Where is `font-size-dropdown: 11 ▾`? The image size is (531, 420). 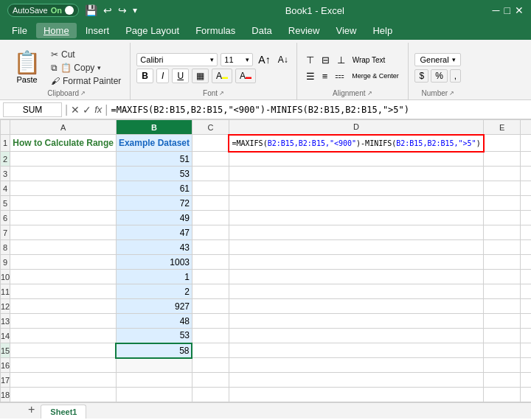 font-size-dropdown: 11 ▾ is located at coordinates (237, 60).